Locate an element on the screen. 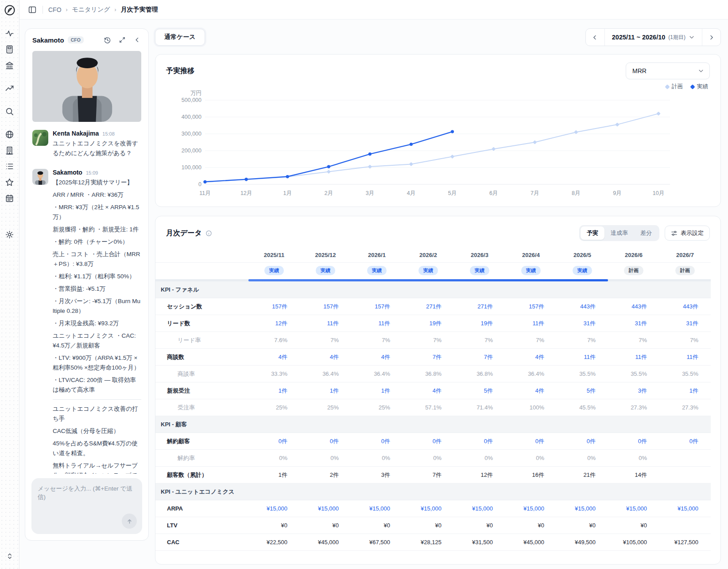 The height and width of the screenshot is (569, 728). breadcrumb-item: モニタリング is located at coordinates (91, 10).